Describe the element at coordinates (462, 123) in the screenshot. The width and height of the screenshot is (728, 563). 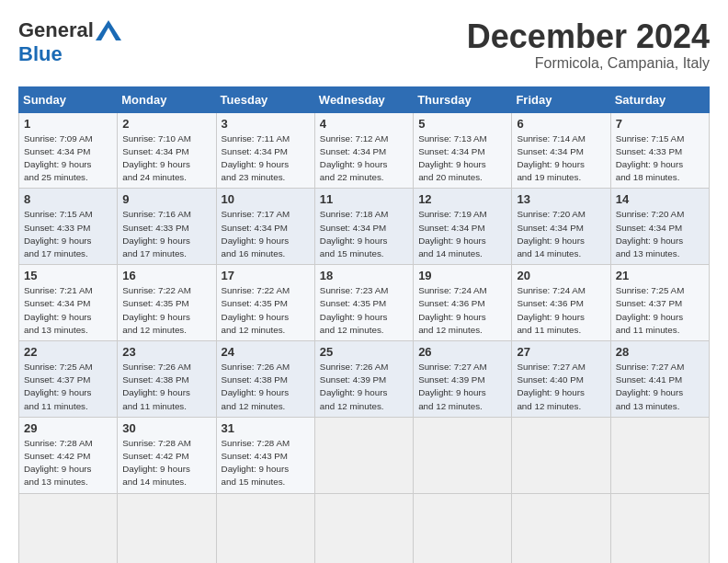
I see `day-number: 5` at that location.